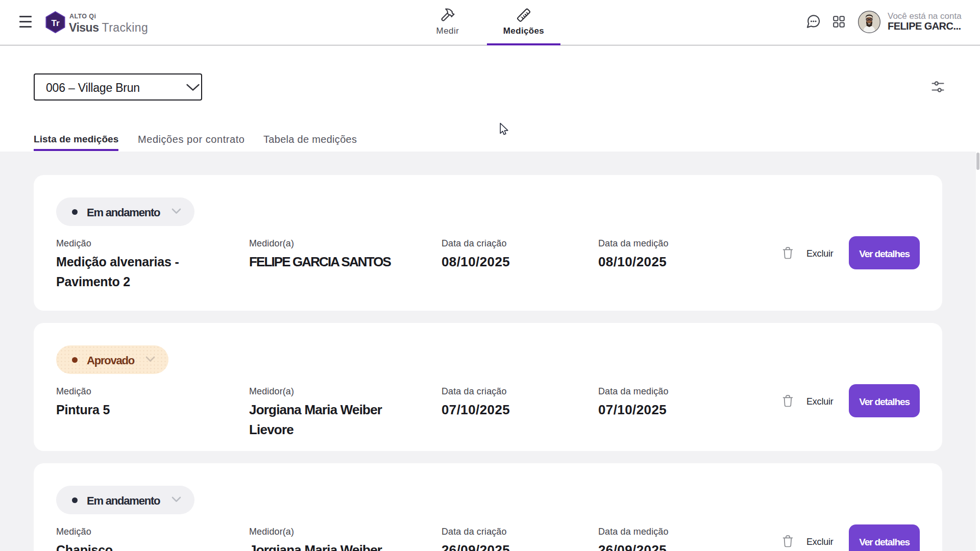 The image size is (980, 551). Describe the element at coordinates (55, 23) in the screenshot. I see `svg-text: Tr` at that location.